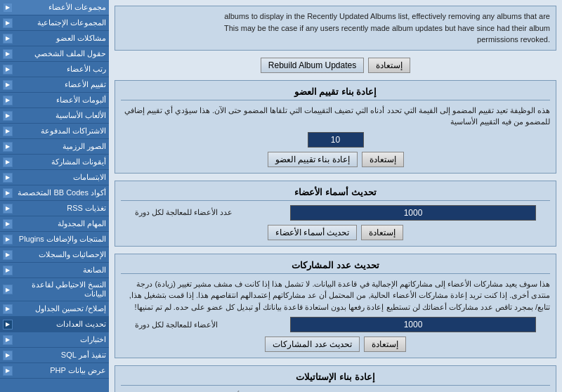 This screenshot has width=562, height=392. What do you see at coordinates (60, 270) in the screenshot?
I see `sidebar-item-label-17: الصانعة` at bounding box center [60, 270].